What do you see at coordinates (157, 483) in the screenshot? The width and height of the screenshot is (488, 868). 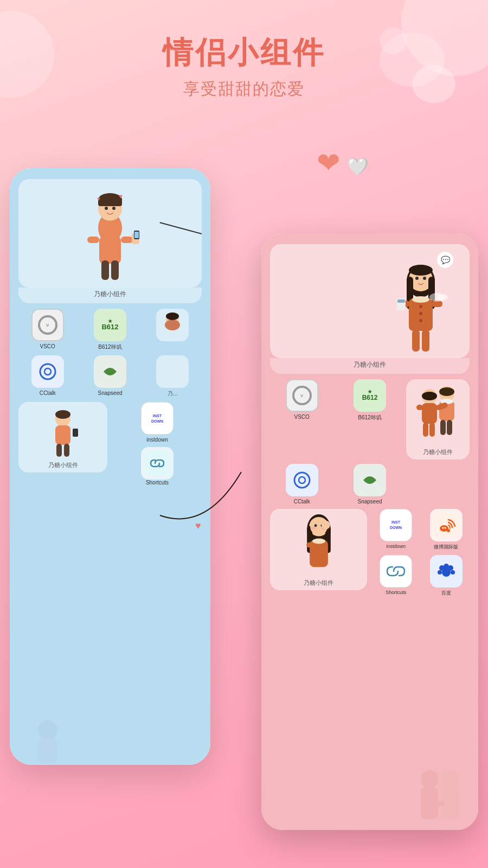 I see `shortcuts-label-left: Shortcuts` at bounding box center [157, 483].